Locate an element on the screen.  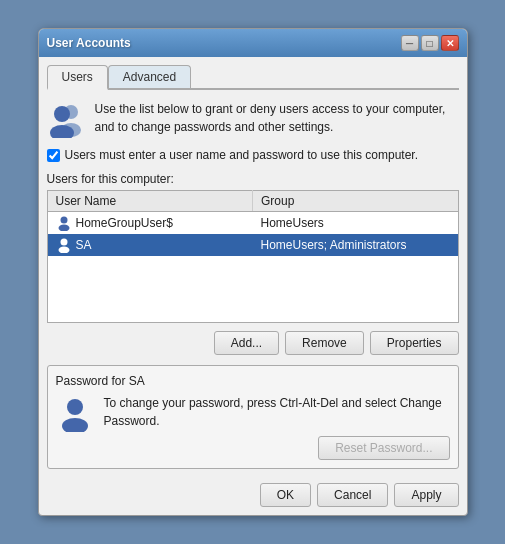
table-action-buttons: Add... Remove Properties is located at coordinates (253, 343).